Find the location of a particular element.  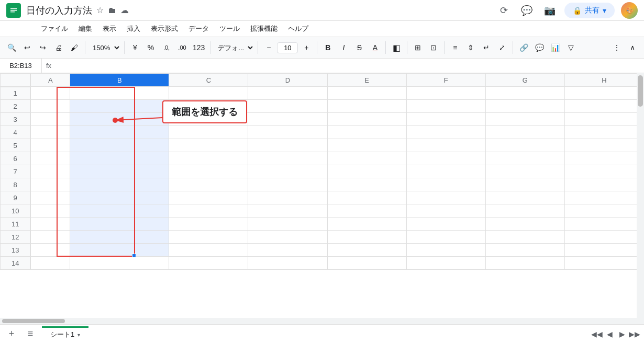

cell-F5 is located at coordinates (446, 145).